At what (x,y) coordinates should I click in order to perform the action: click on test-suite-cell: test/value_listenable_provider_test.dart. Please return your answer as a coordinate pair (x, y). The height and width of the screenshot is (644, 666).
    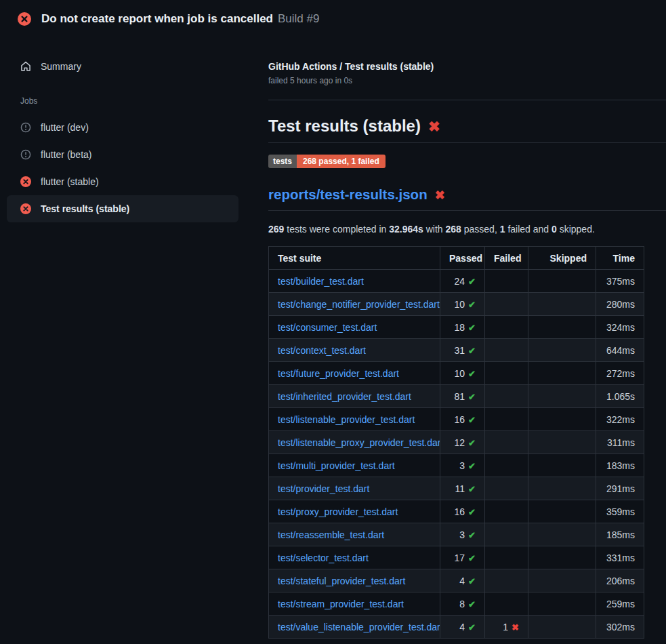
    Looking at the image, I should click on (355, 627).